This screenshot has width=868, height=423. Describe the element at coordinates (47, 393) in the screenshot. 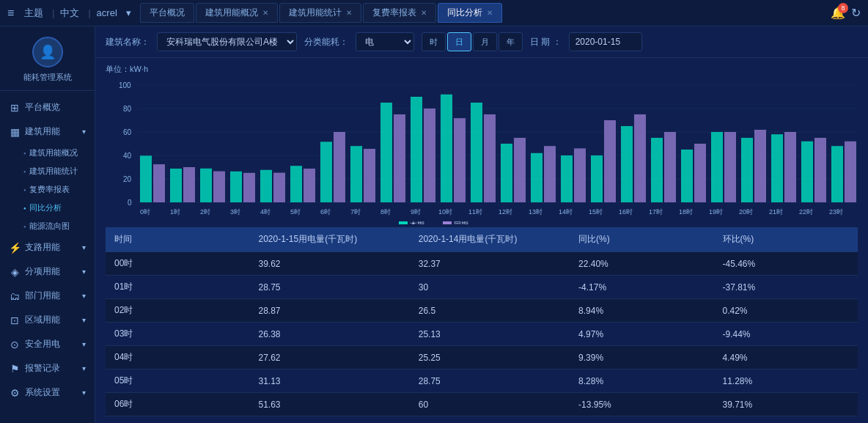

I see `sidebar-item-settings: ⚙ 系统设置 ▾` at that location.